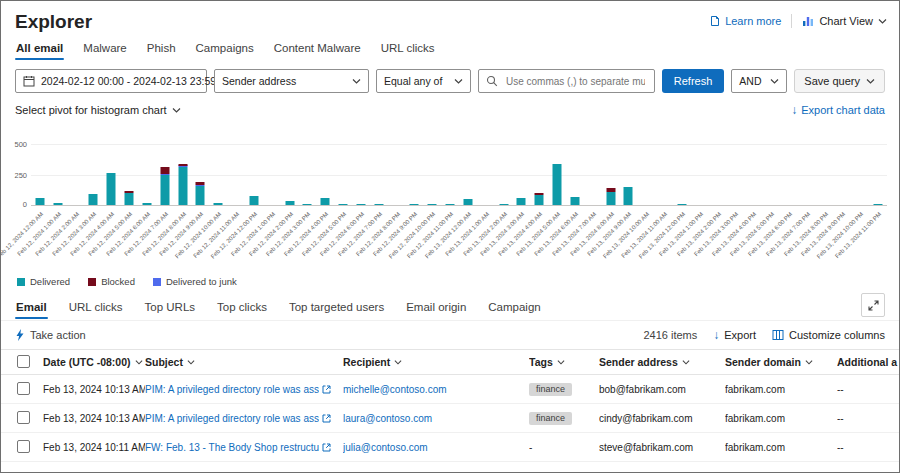  What do you see at coordinates (244, 362) in the screenshot?
I see `column-header-subject: Subject` at bounding box center [244, 362].